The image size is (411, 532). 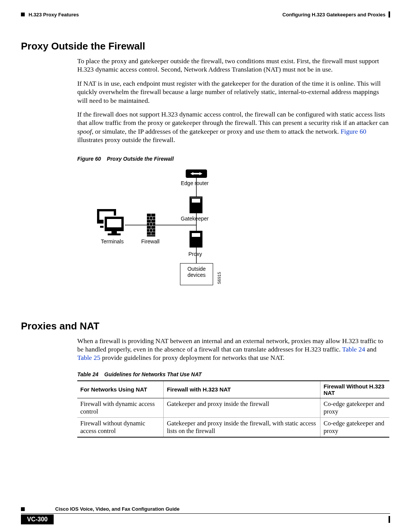 What do you see at coordinates (54, 14) in the screenshot?
I see `header-left-text: H.323 Proxy Features` at bounding box center [54, 14].